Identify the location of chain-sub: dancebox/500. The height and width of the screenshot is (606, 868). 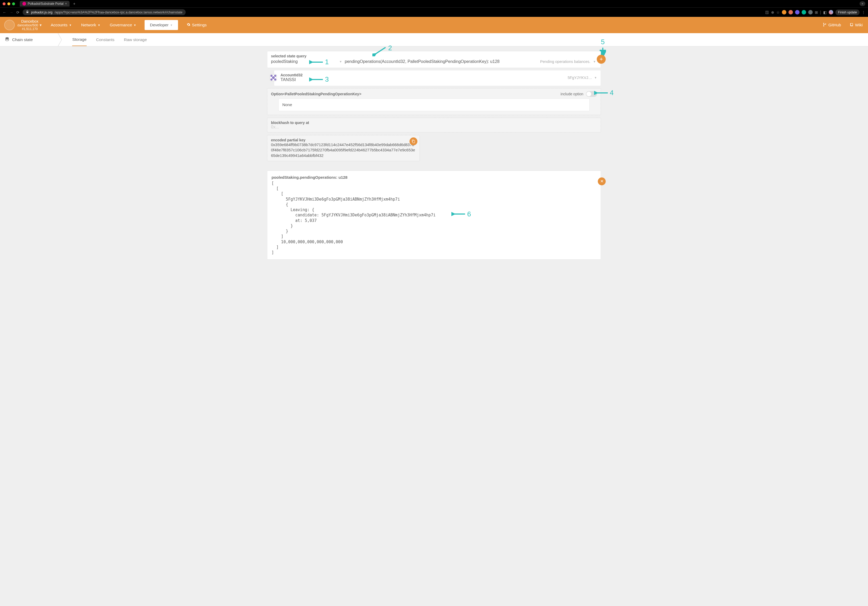
(28, 25).